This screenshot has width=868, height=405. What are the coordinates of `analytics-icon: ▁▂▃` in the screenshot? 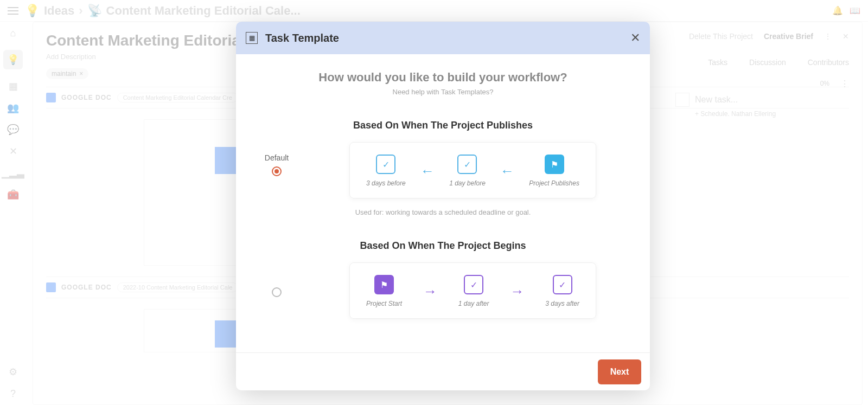 It's located at (13, 173).